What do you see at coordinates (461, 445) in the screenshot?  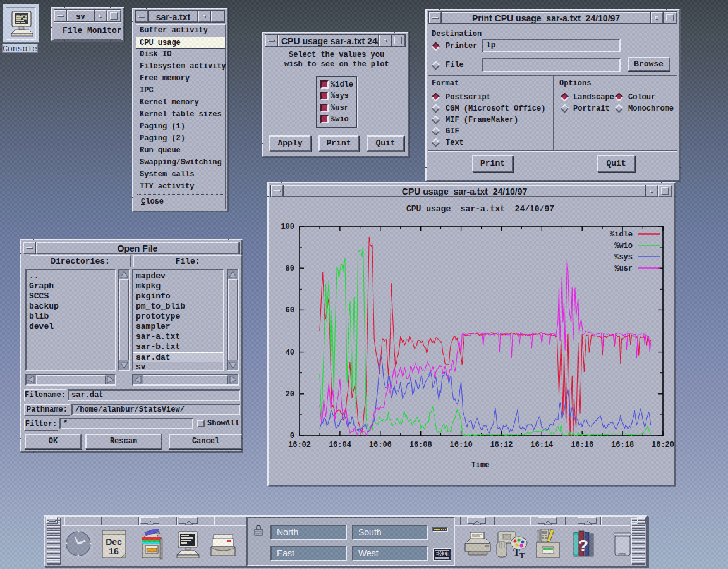 I see `svg-text: 16:10` at bounding box center [461, 445].